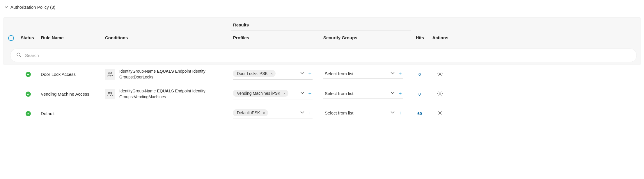 This screenshot has height=179, width=644. What do you see at coordinates (11, 39) in the screenshot?
I see `header-add-column` at bounding box center [11, 39].